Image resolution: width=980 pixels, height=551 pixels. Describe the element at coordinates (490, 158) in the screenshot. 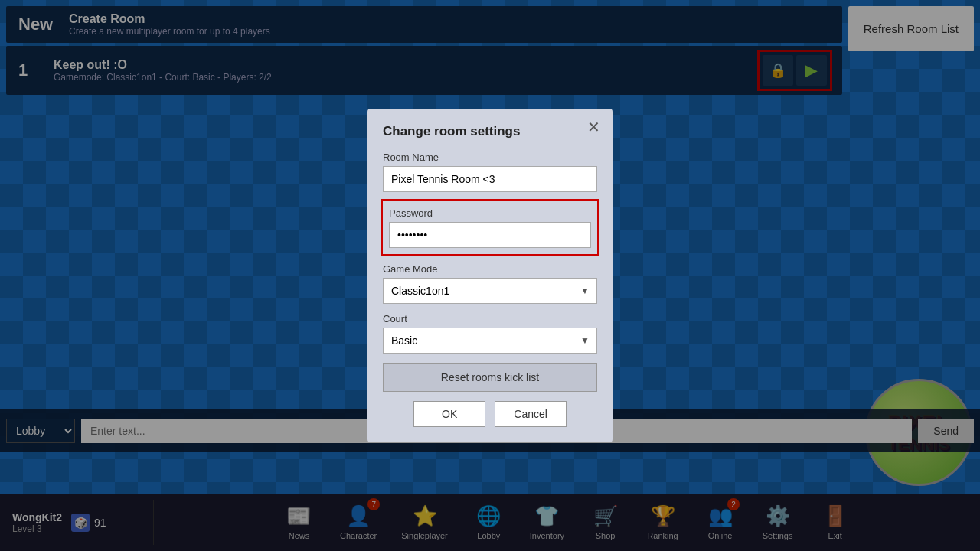

I see `room-name-label: Room Name` at that location.